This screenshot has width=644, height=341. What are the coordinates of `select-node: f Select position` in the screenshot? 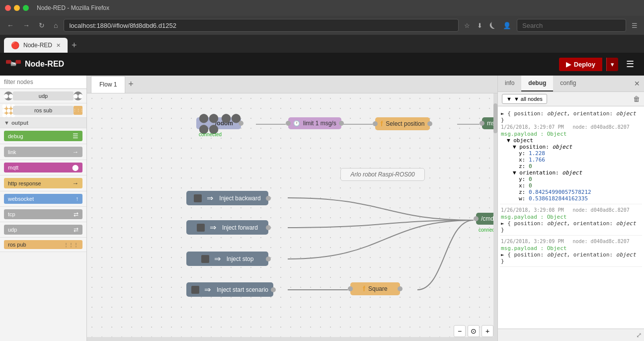 It's located at (402, 124).